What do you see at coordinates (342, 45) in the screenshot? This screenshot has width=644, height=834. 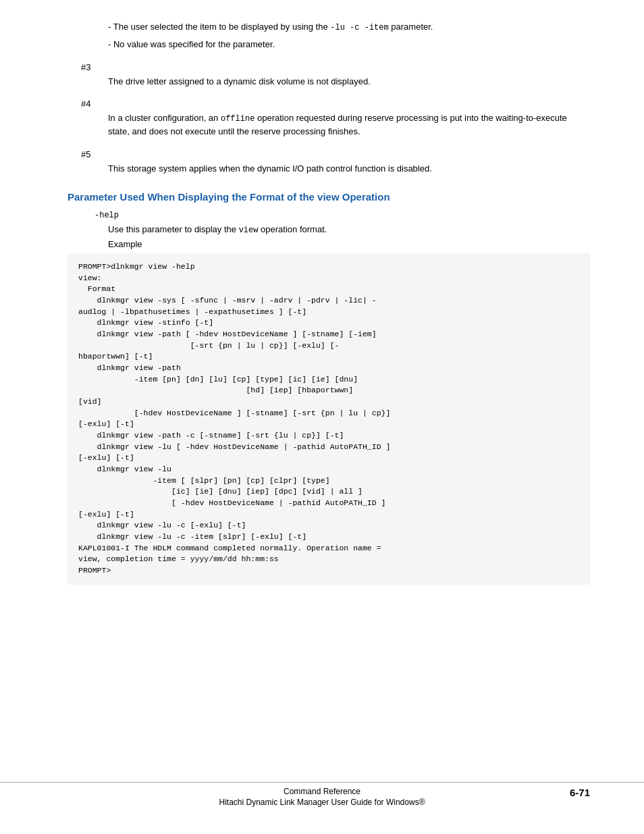 I see `bullet-item-2: - No value was specified for the paramet…` at bounding box center [342, 45].